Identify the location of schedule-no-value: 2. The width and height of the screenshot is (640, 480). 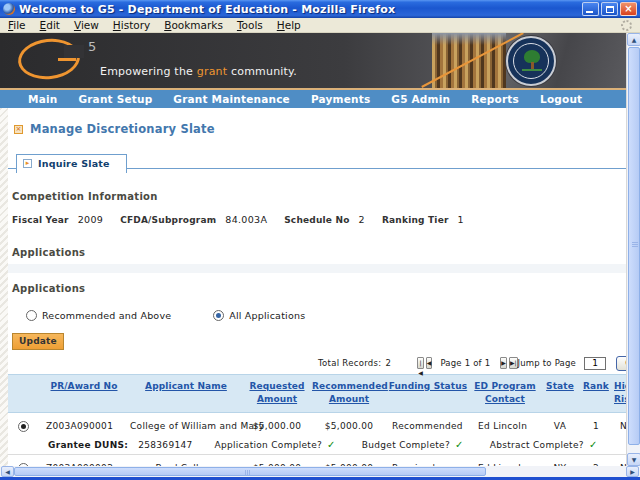
(362, 220).